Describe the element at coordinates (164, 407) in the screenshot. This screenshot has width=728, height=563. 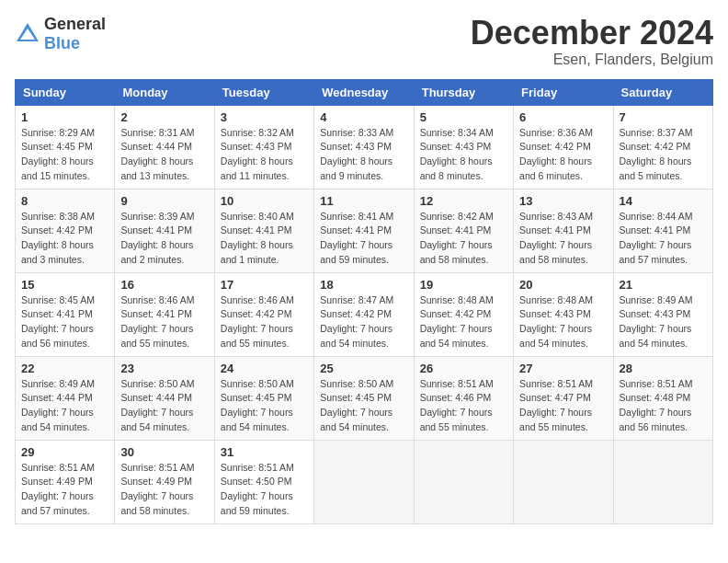
I see `day-info: Sunrise: 8:50 AMSunset: 4:44 PMDaylight:…` at that location.